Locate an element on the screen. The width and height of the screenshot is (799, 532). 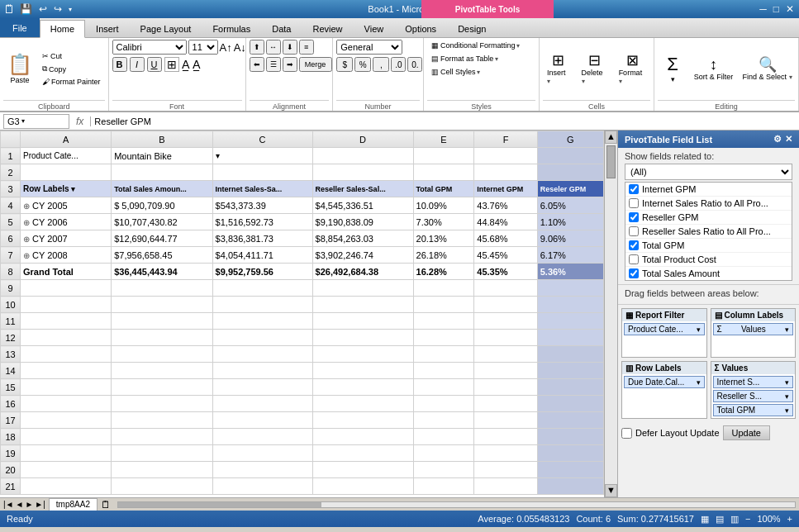
update-button: Update is located at coordinates (747, 433).